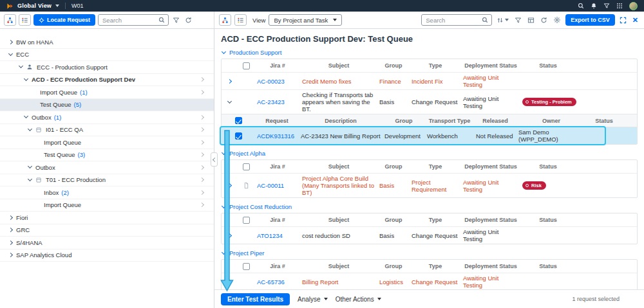 Image resolution: width=644 pixels, height=308 pixels. I want to click on export-csv-button: Export to CSV, so click(590, 20).